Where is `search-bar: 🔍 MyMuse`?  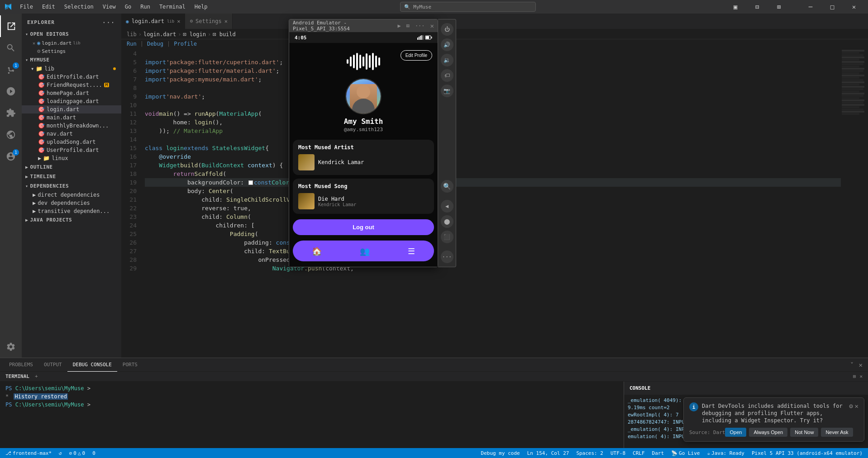
search-bar: 🔍 MyMuse is located at coordinates (468, 7).